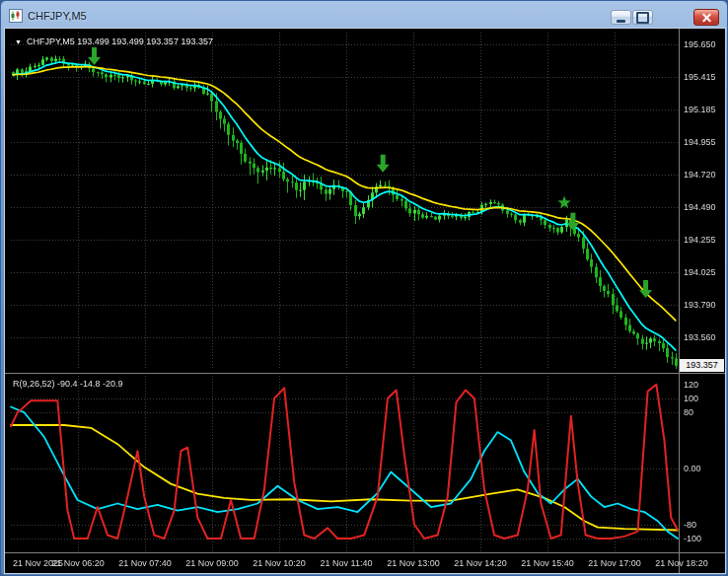  Describe the element at coordinates (643, 18) in the screenshot. I see `restore-button` at that location.